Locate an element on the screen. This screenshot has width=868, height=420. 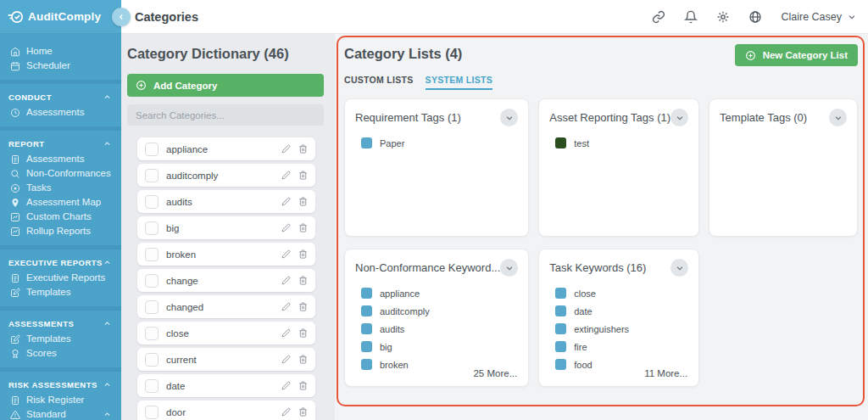
card-item-label: appliance is located at coordinates (400, 294).